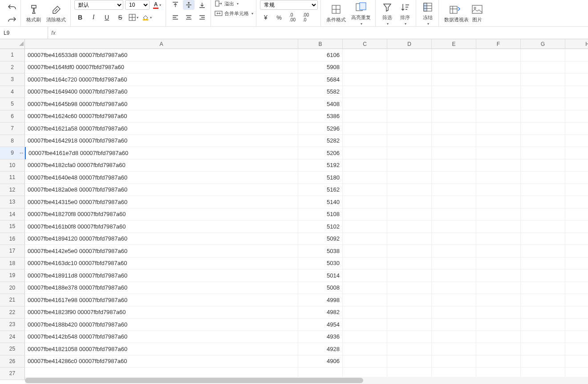 Image resolution: width=588 pixels, height=384 pixels. What do you see at coordinates (12, 313) in the screenshot?
I see `row-header: 22` at bounding box center [12, 313].